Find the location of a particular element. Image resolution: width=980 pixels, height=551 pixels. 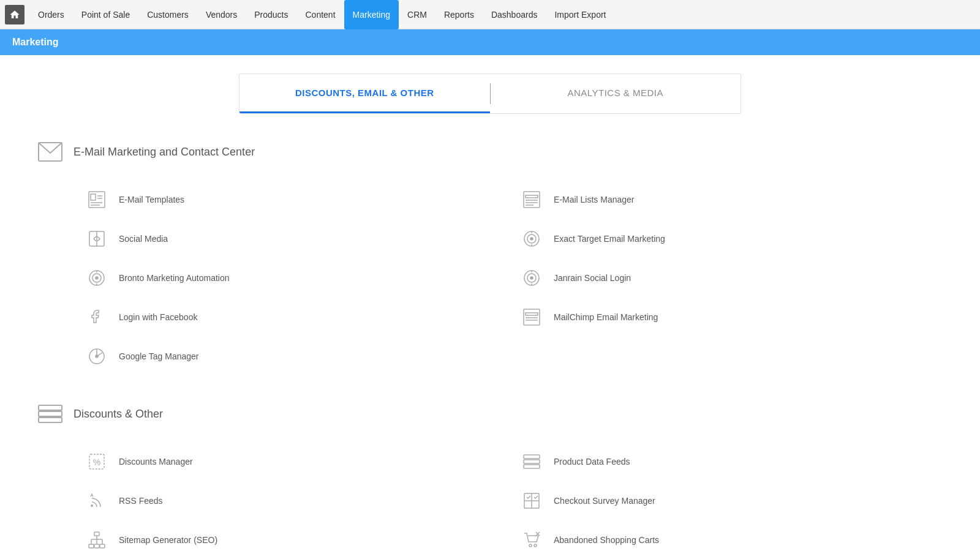

list-item: % Discounts Manager is located at coordinates (291, 462).